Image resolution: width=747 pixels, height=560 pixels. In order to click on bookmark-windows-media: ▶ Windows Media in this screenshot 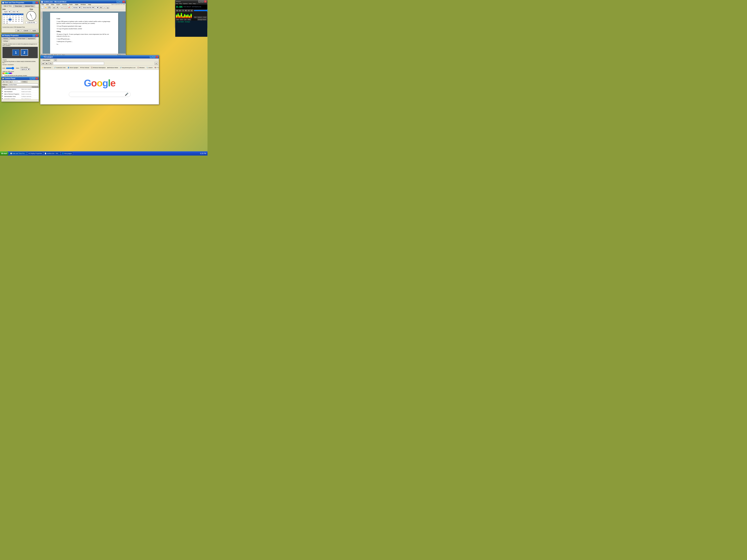, I will do `click(113, 68)`.